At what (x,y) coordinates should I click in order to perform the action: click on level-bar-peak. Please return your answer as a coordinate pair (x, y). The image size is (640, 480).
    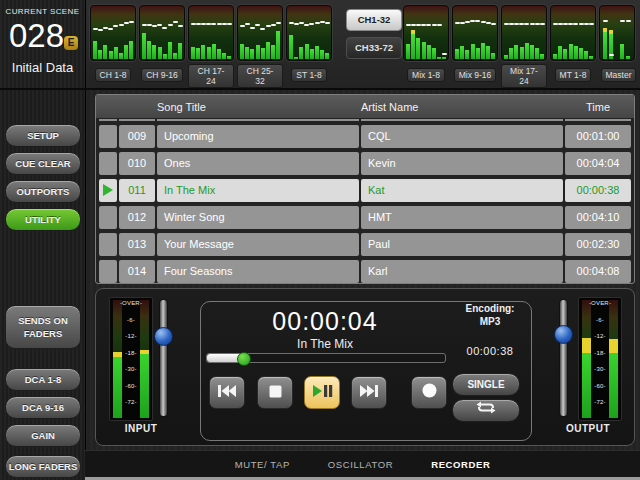
    Looking at the image, I should click on (605, 30).